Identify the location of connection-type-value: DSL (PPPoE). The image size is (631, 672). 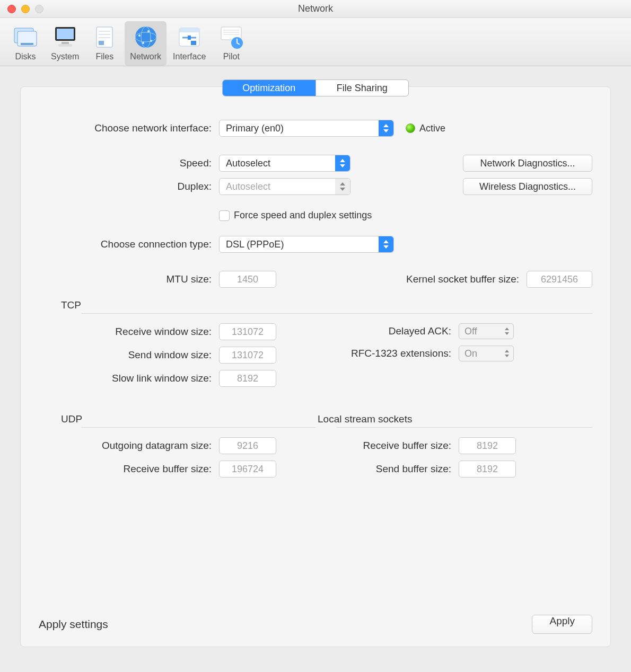
(255, 245).